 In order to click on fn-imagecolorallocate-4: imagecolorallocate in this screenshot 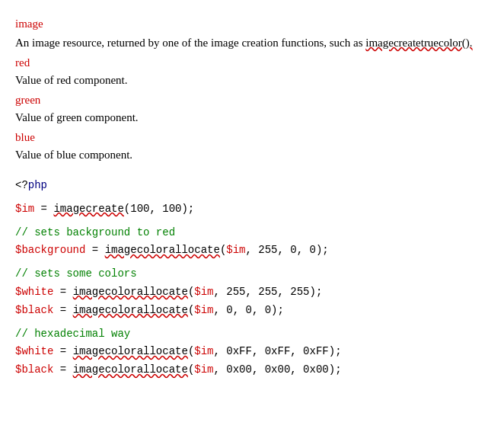, I will do `click(131, 351)`.